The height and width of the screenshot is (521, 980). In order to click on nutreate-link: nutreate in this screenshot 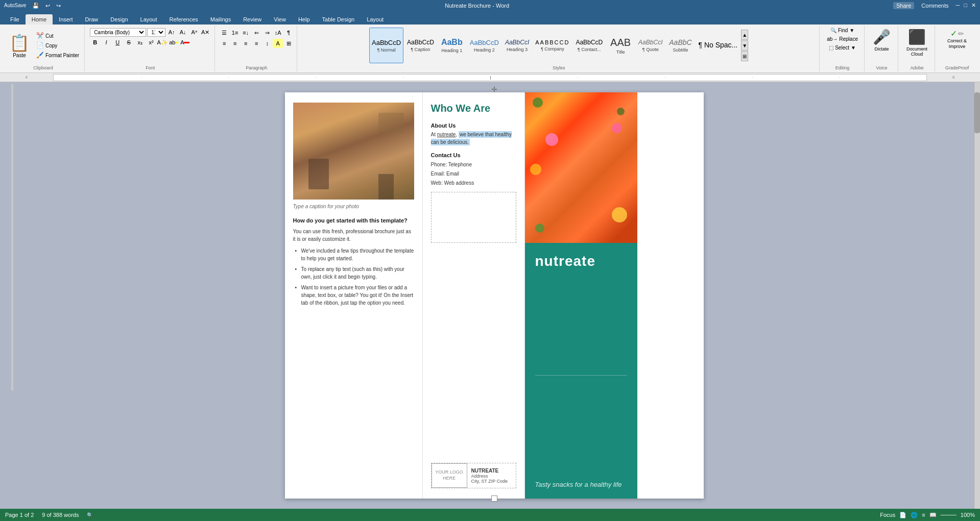, I will do `click(446, 135)`.